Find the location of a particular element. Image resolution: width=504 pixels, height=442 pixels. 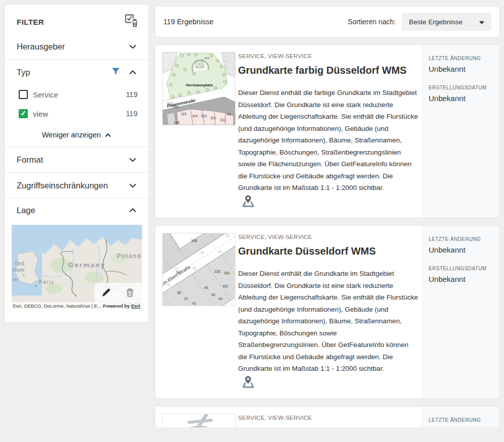

map-label-london: on is located at coordinates (15, 279).